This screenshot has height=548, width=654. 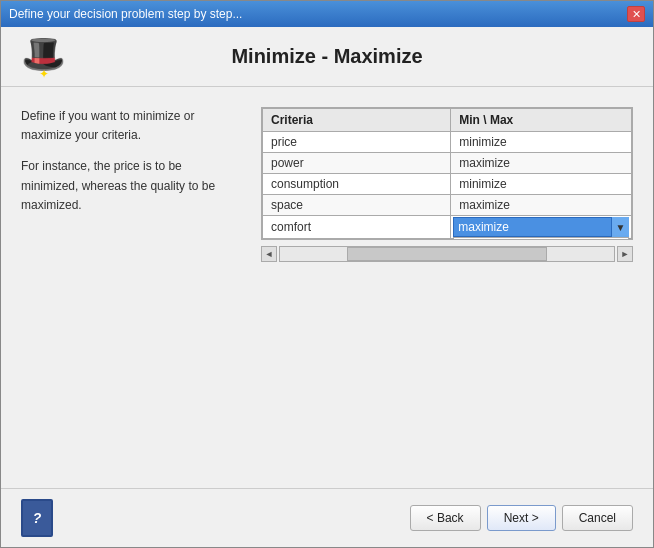 What do you see at coordinates (448, 206) in the screenshot?
I see `table-row: space maximize` at bounding box center [448, 206].